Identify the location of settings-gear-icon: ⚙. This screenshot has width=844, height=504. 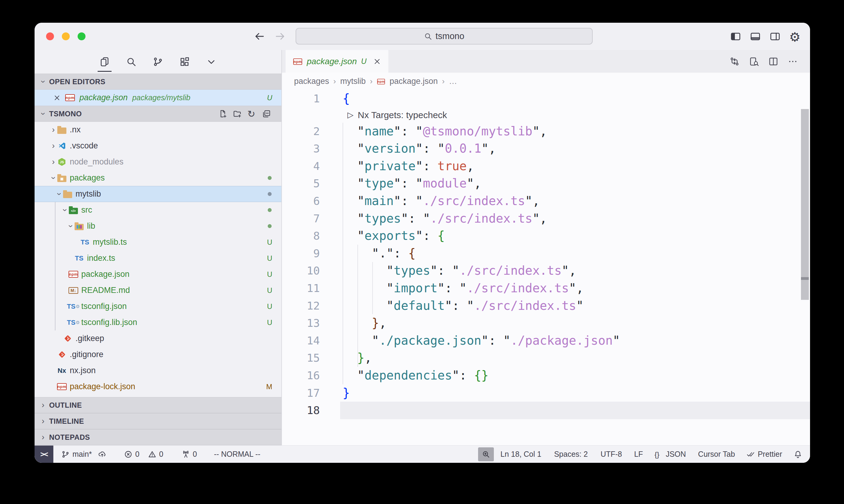
(795, 37).